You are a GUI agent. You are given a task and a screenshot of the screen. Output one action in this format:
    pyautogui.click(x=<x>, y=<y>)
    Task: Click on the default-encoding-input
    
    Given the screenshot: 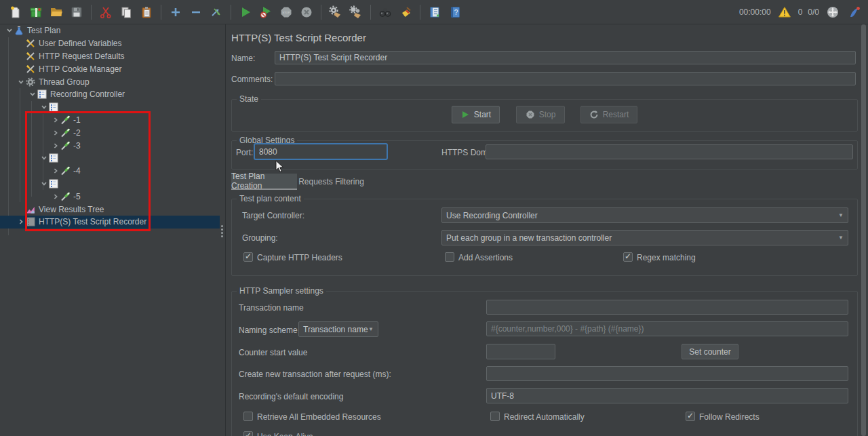 What is the action you would take?
    pyautogui.click(x=667, y=396)
    